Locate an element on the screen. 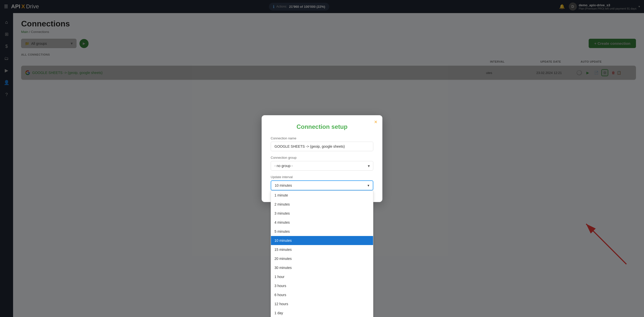 This screenshot has height=317, width=644. update-interval-group: Update interval 10 minutes ▾ 1 minute 2 … is located at coordinates (322, 183).